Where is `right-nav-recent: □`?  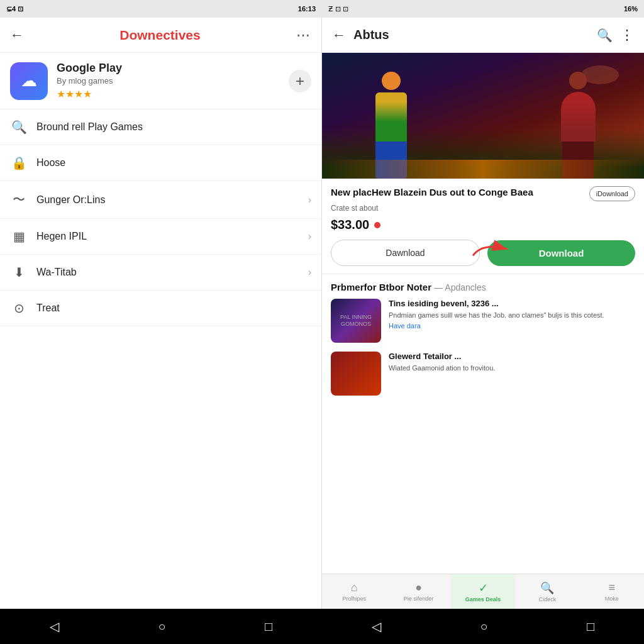 right-nav-recent: □ is located at coordinates (591, 626).